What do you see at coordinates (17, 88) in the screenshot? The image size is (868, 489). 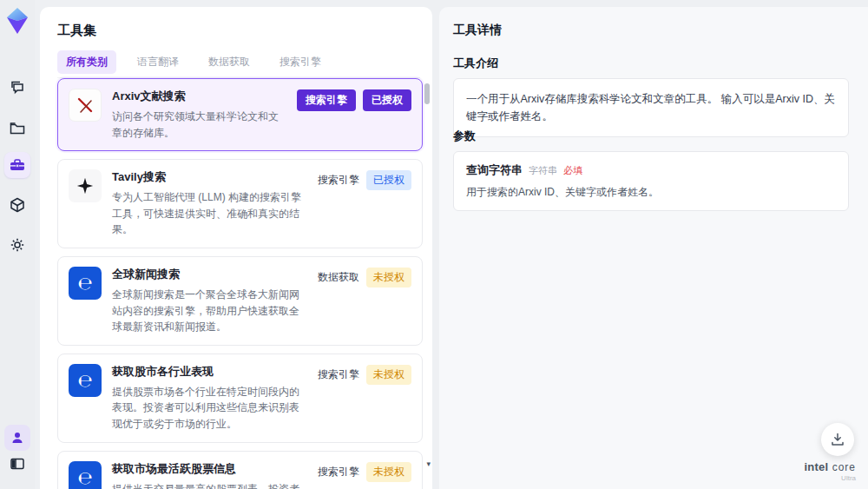 I see `sidebar-item-chat` at bounding box center [17, 88].